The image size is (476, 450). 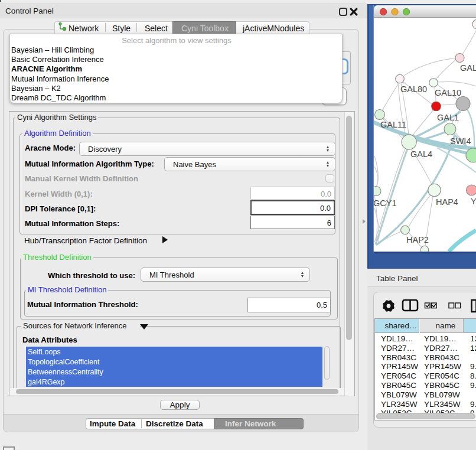 I want to click on svg-text: HAP4, so click(x=447, y=202).